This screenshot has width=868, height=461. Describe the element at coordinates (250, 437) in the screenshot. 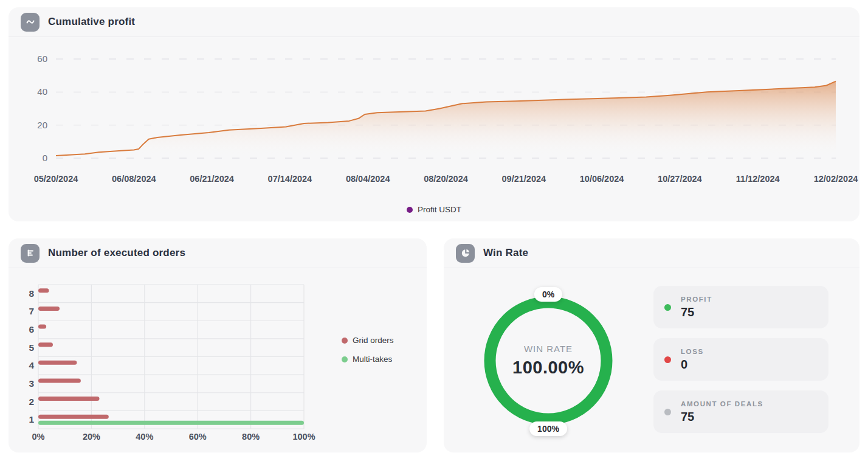

I see `svg-text: 80%` at that location.